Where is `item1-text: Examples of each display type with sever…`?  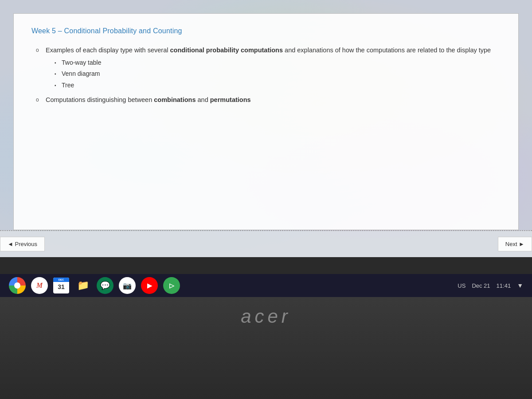
item1-text: Examples of each display type with sever… is located at coordinates (268, 50).